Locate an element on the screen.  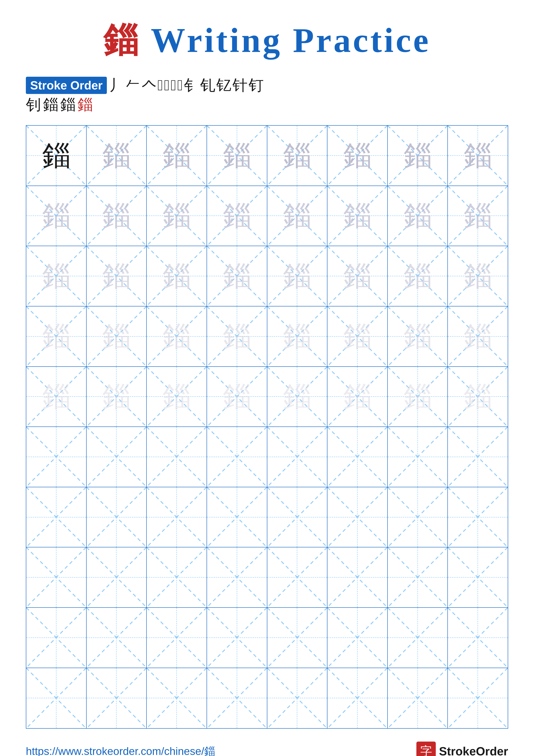
grid-cell-5-3: 錙 is located at coordinates (177, 397).